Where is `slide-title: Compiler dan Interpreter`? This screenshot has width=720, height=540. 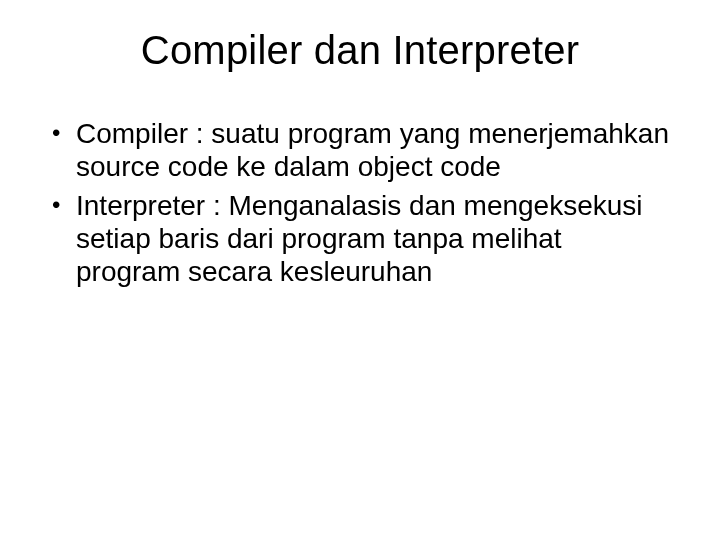
slide-title: Compiler dan Interpreter is located at coordinates (360, 50).